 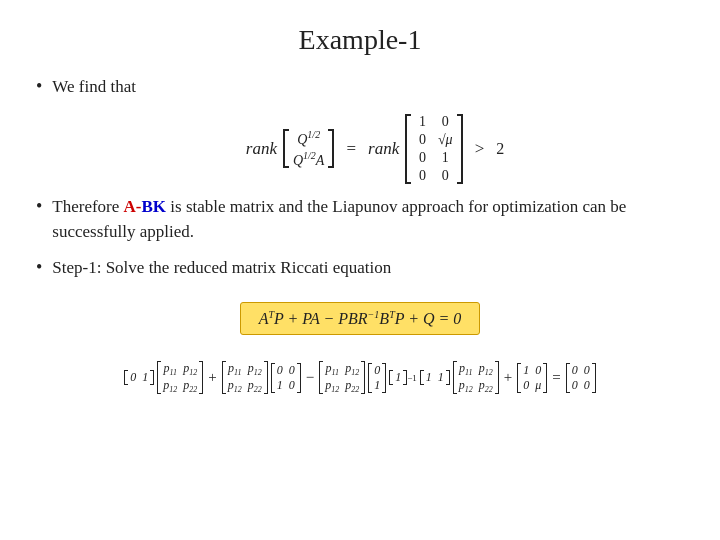 What do you see at coordinates (422, 176) in the screenshot?
I see `cell-r4c1: 0` at bounding box center [422, 176].